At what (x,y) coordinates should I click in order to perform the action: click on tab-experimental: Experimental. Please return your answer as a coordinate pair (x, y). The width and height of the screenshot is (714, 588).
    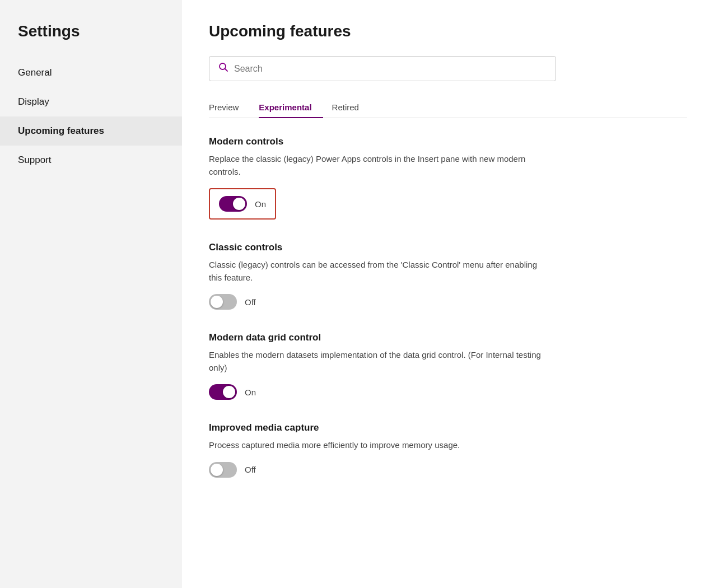
    Looking at the image, I should click on (291, 108).